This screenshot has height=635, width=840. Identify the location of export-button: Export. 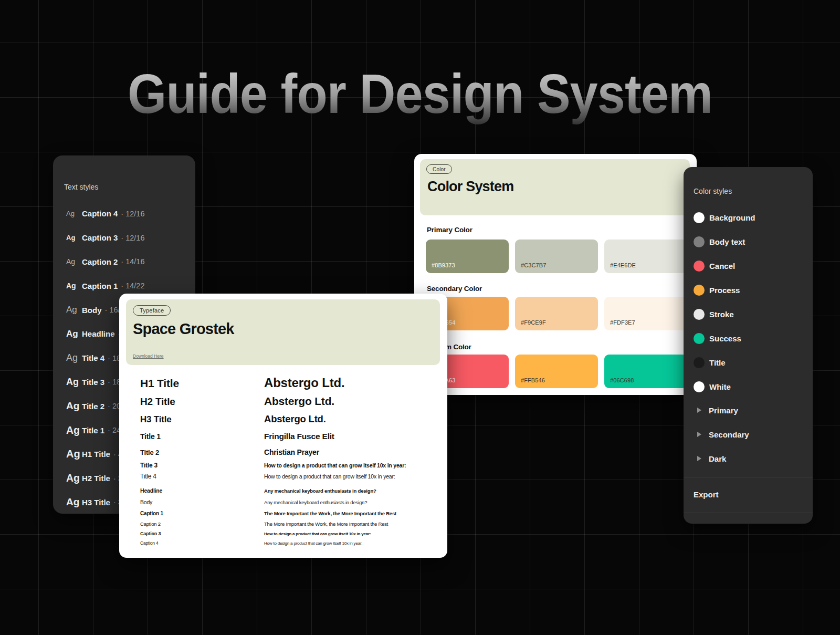
(706, 495).